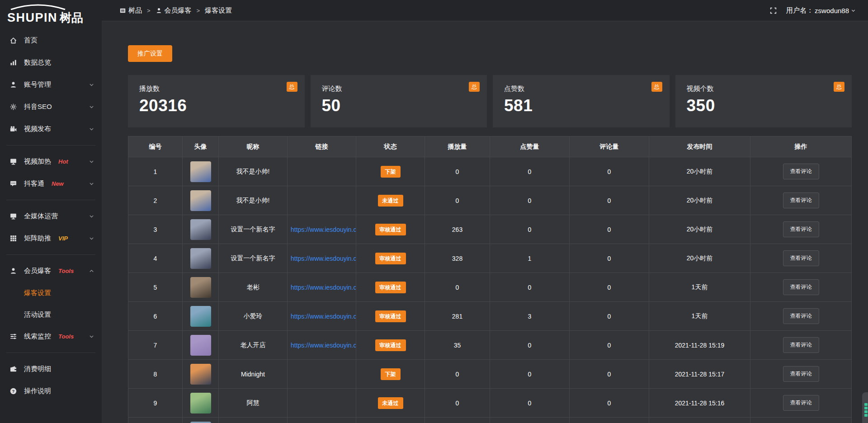 Image resolution: width=868 pixels, height=423 pixels. Describe the element at coordinates (174, 11) in the screenshot. I see `breadcrumb-item-会员爆客: 会员爆客` at that location.